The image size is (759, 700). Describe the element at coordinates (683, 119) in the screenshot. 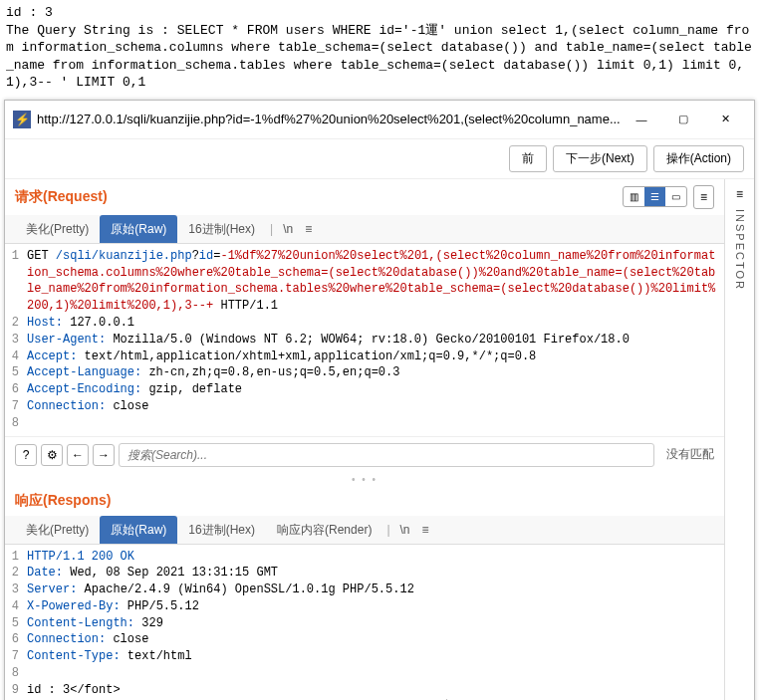

I see `maximize-button: ▢` at that location.